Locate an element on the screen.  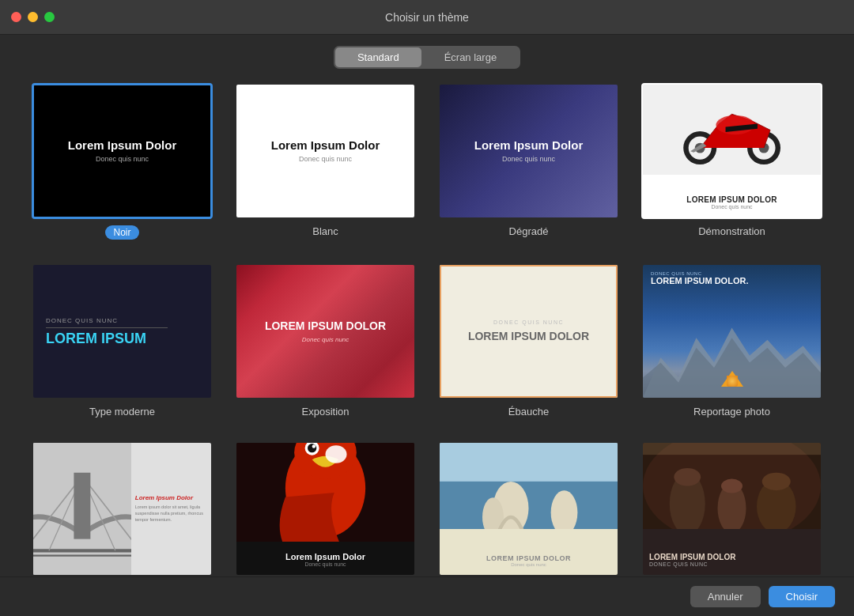
theme-preview-degrade: Lorem Ipsum Dolor Donec quis nunc is located at coordinates (528, 151).